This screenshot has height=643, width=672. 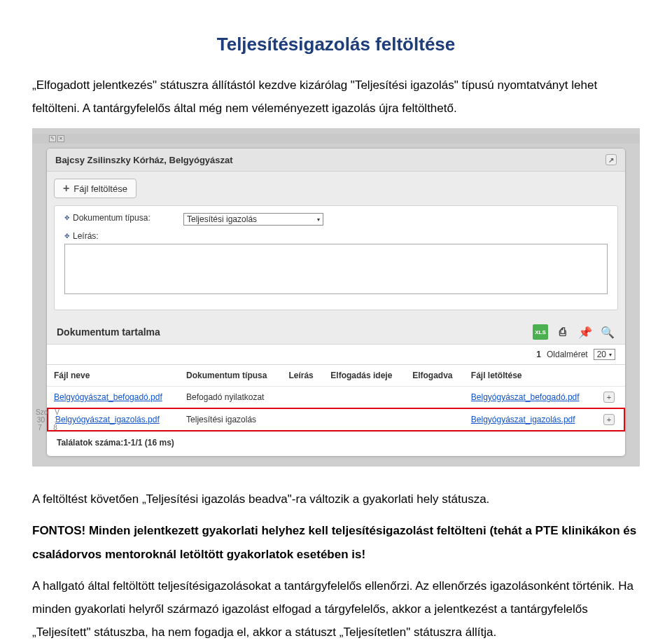 I want to click on page-title: Teljesítésigazolás feltöltése, so click(x=336, y=45).